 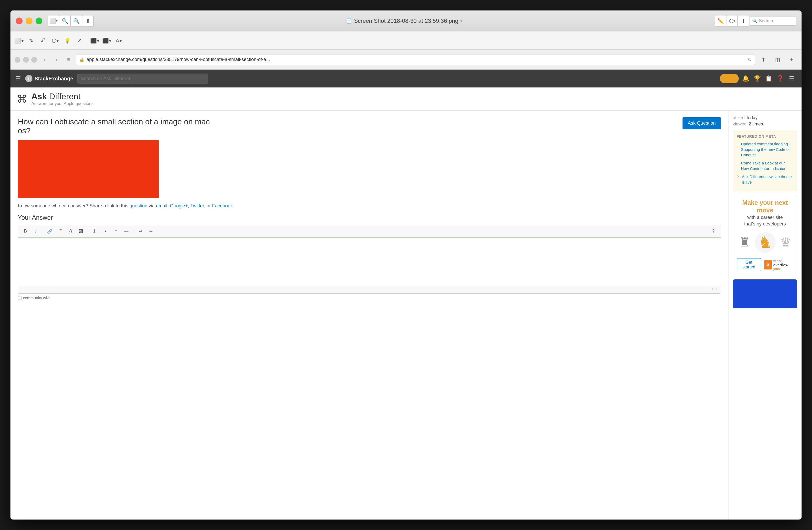 What do you see at coordinates (67, 41) in the screenshot?
I see `toolbar-highlight: 💡` at bounding box center [67, 41].